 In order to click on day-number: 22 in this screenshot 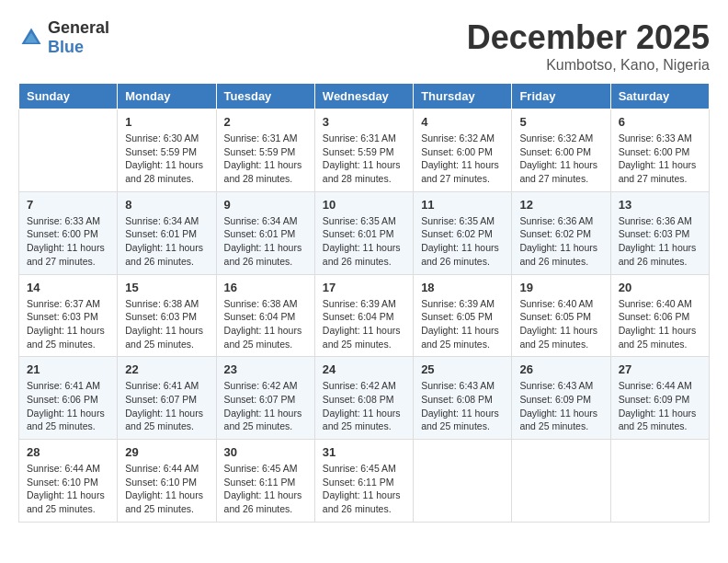, I will do `click(166, 370)`.